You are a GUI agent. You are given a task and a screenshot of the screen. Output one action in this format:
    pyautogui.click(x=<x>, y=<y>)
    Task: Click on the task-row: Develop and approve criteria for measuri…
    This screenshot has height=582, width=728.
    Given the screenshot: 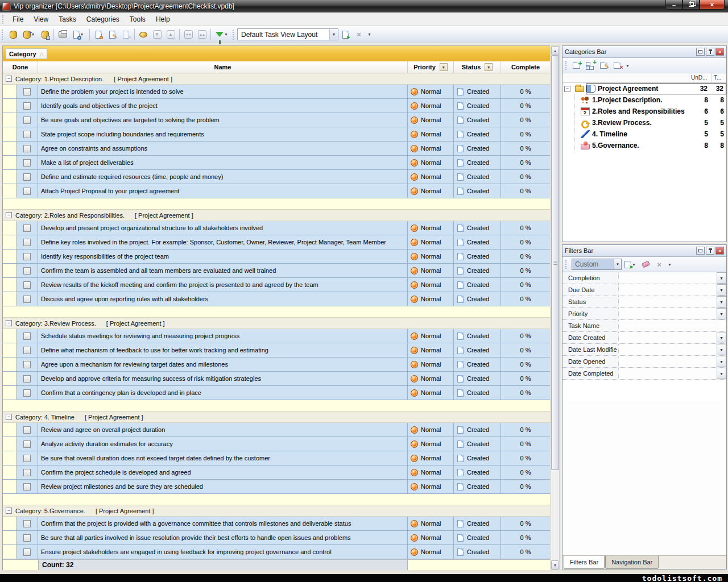 What is the action you would take?
    pyautogui.click(x=276, y=379)
    